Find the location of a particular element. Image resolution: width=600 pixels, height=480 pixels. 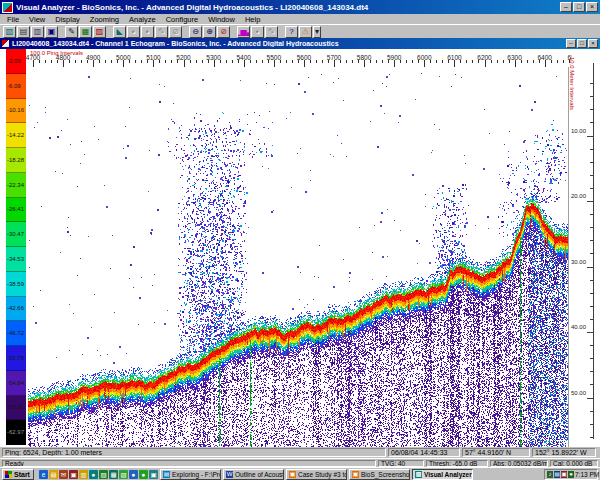

color-scale-label: -10.16 is located at coordinates (15, 110).